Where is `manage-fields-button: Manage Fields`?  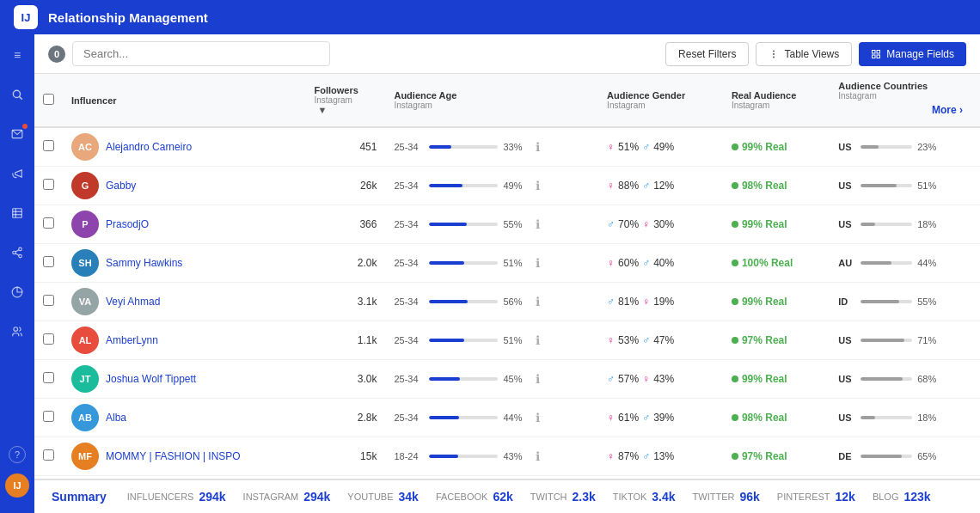
manage-fields-button: Manage Fields is located at coordinates (913, 54).